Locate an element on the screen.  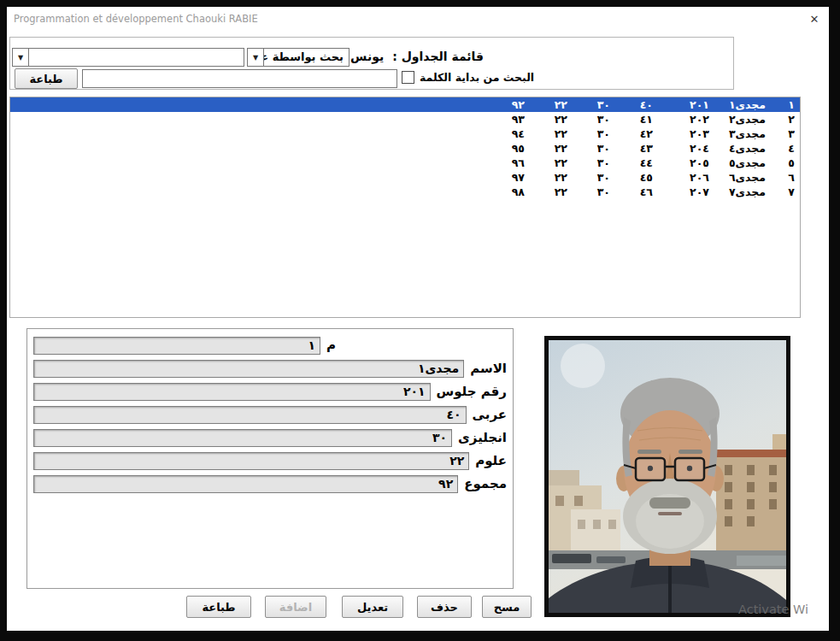
close-button: ✕ is located at coordinates (814, 19).